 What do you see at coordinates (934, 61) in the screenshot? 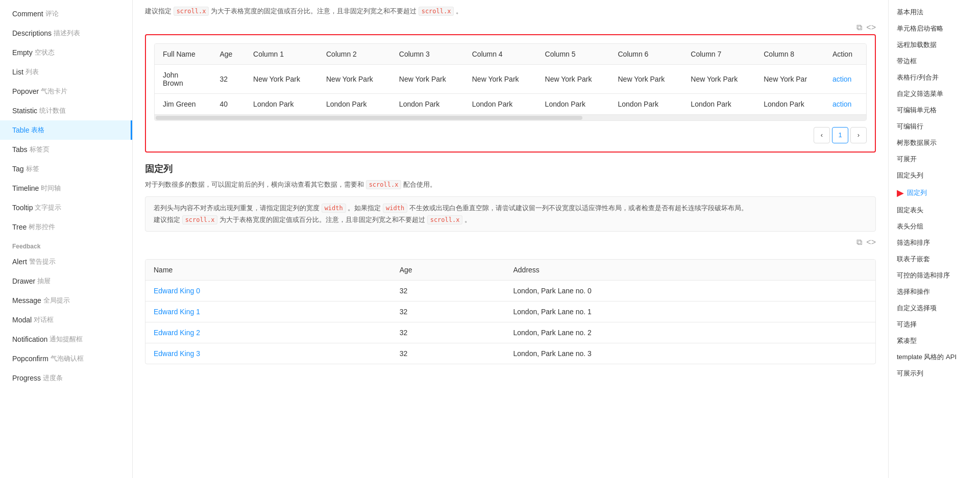
I see `right-sidebar-item-3: 带边框` at bounding box center [934, 61].